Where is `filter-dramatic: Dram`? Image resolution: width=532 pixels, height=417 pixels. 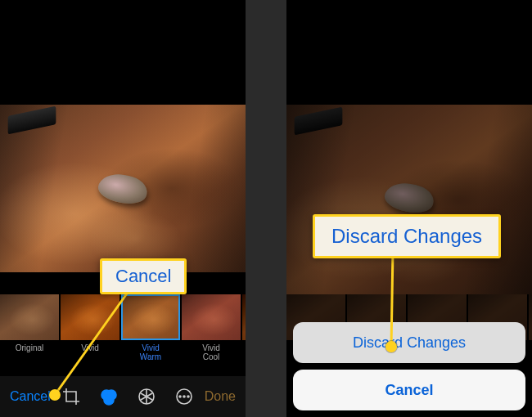 filter-dramatic: Dram is located at coordinates (244, 324).